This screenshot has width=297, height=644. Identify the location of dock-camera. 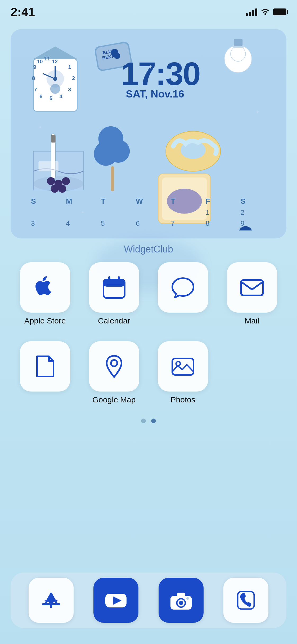
(181, 600).